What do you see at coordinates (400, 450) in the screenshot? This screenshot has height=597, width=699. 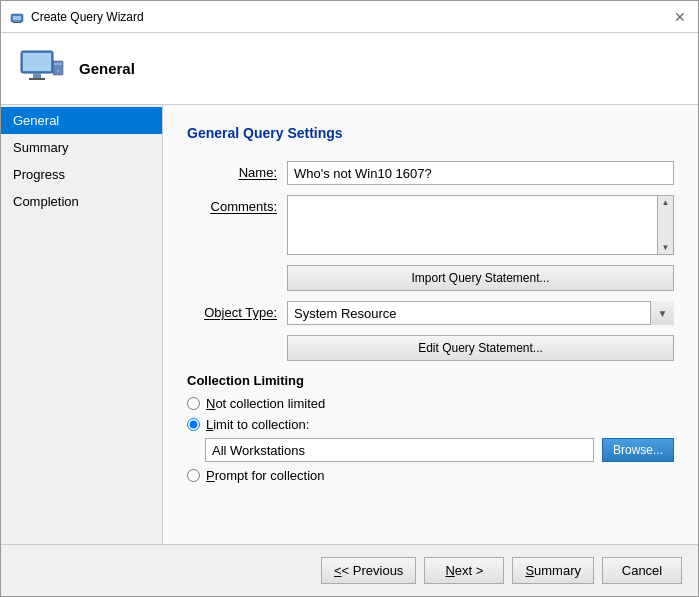 I see `collection-input` at bounding box center [400, 450].